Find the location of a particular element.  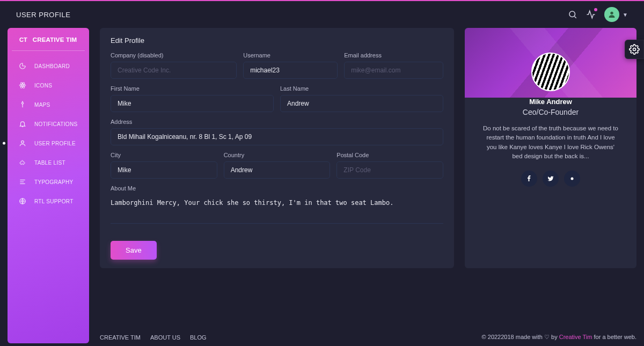

chevron-down-icon: ▼ is located at coordinates (625, 15).